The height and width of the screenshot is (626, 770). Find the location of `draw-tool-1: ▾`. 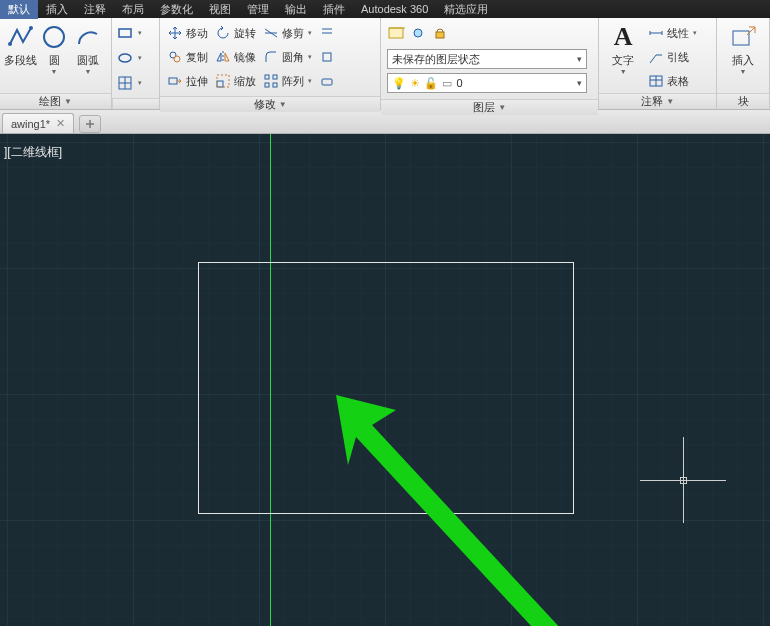

draw-tool-1: ▾ is located at coordinates (129, 33).